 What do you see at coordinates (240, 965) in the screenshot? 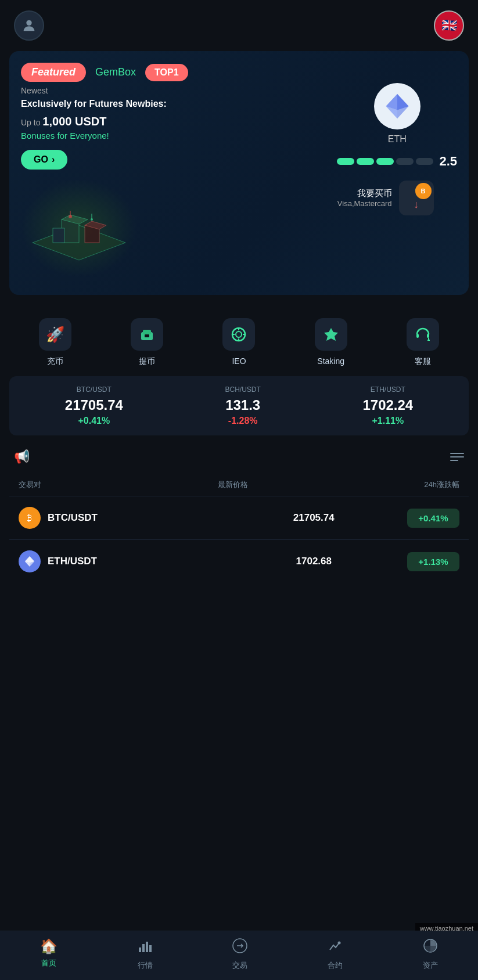
I see `nav-trade-label: 交易` at bounding box center [240, 965].